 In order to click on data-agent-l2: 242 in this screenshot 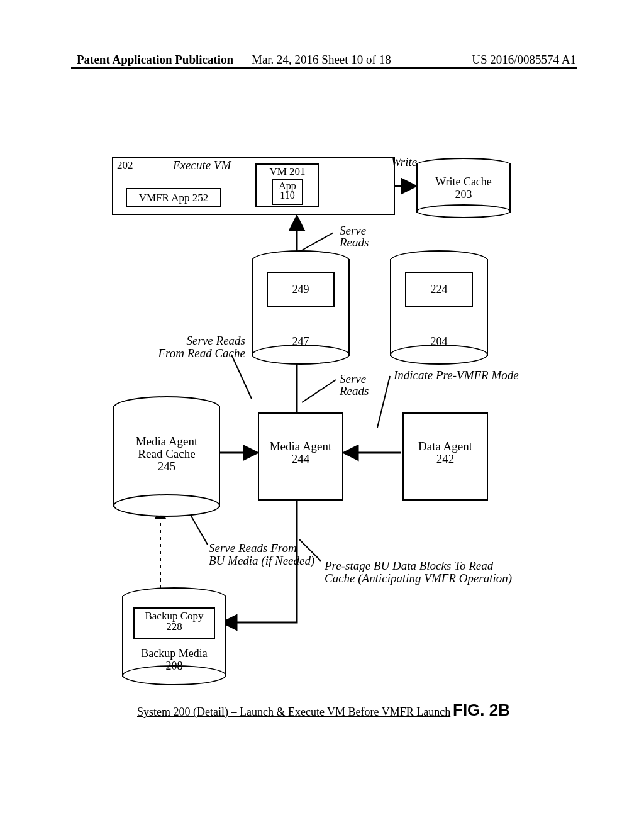, I will do `click(445, 459)`.